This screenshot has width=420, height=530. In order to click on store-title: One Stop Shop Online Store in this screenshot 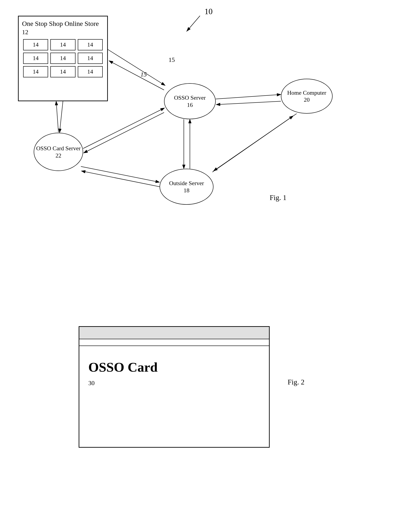, I will do `click(63, 24)`.